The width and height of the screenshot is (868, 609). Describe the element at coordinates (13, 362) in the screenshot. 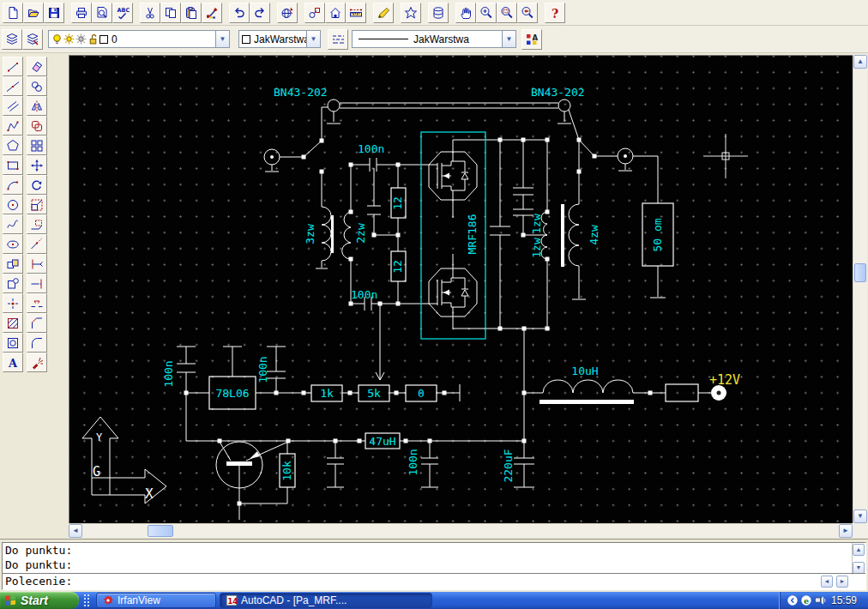

I see `multiline-text-button` at that location.